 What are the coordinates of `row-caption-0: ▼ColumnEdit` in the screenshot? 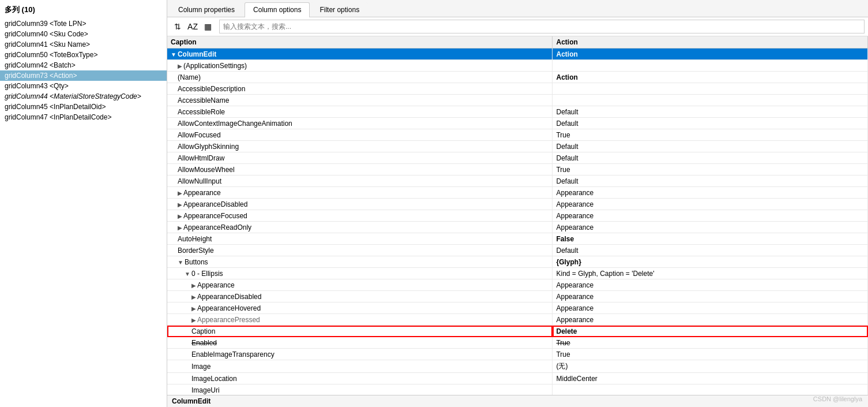 It's located at (360, 54).